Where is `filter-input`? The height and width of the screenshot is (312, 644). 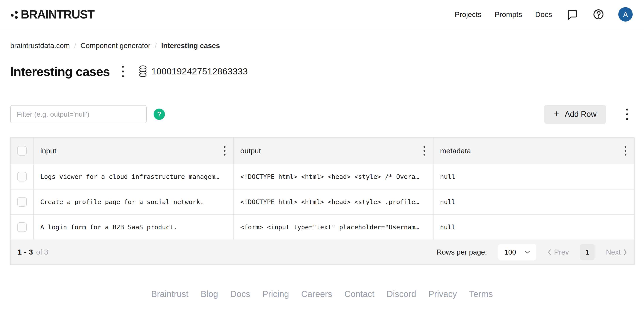 filter-input is located at coordinates (78, 114).